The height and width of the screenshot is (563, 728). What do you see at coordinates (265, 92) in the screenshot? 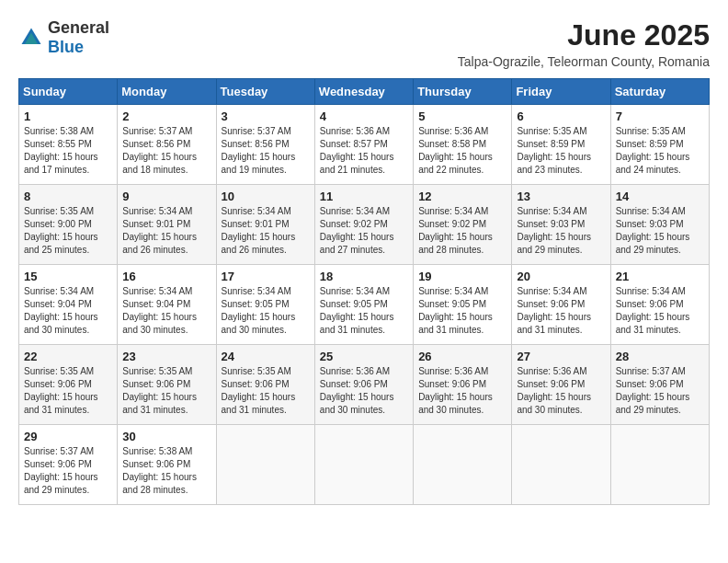
I see `day-header-tuesday: Tuesday` at bounding box center [265, 92].